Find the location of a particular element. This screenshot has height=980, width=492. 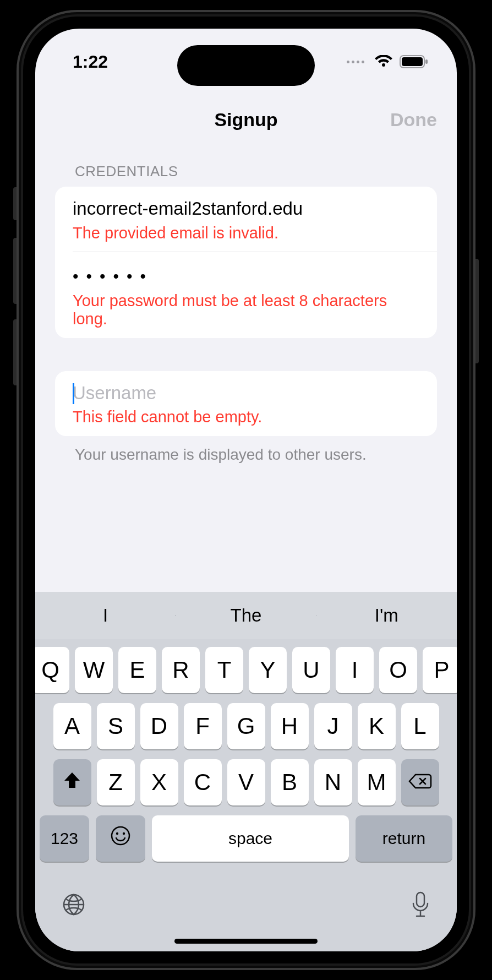

key-m: M is located at coordinates (376, 782).